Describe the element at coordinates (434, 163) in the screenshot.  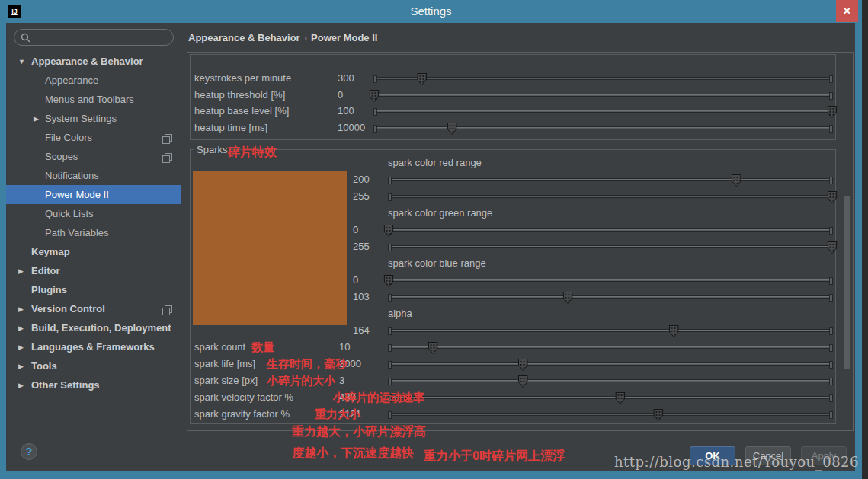
I see `setting-label: spark color red range` at that location.